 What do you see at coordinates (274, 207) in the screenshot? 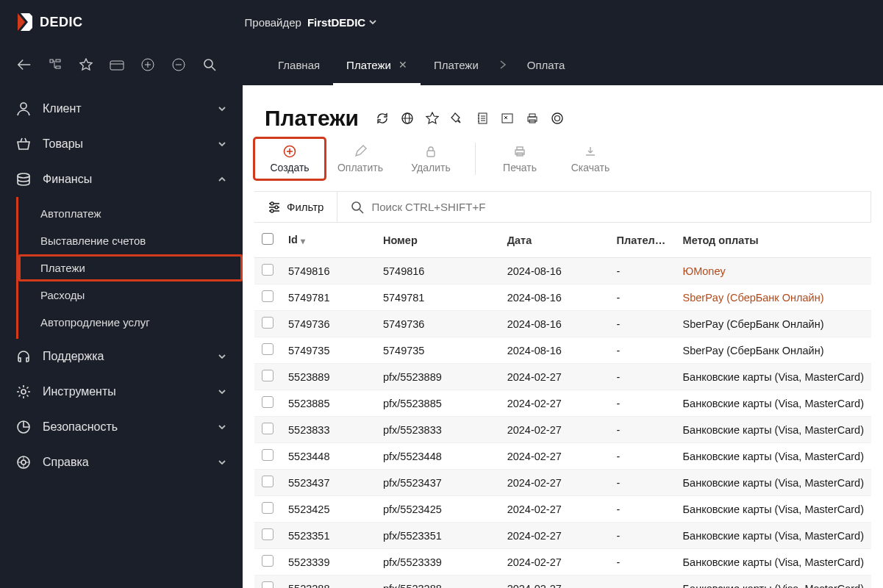
I see `filter-icon` at bounding box center [274, 207].